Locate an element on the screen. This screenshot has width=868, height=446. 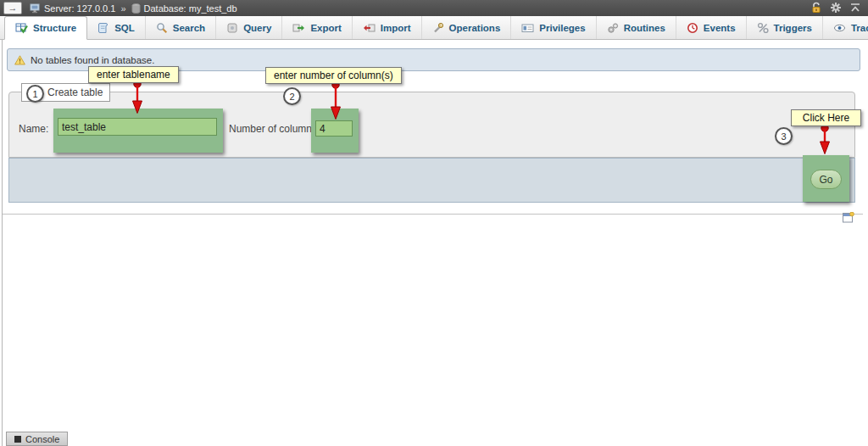
tab-query: Query is located at coordinates (249, 27).